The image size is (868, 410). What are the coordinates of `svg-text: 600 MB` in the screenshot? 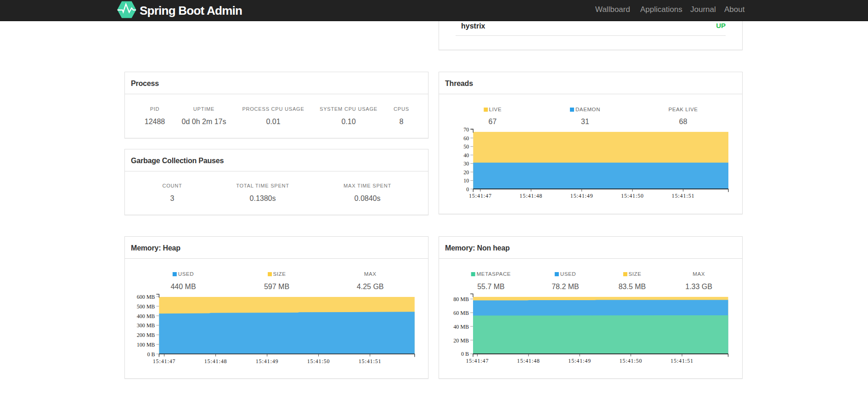 It's located at (146, 297).